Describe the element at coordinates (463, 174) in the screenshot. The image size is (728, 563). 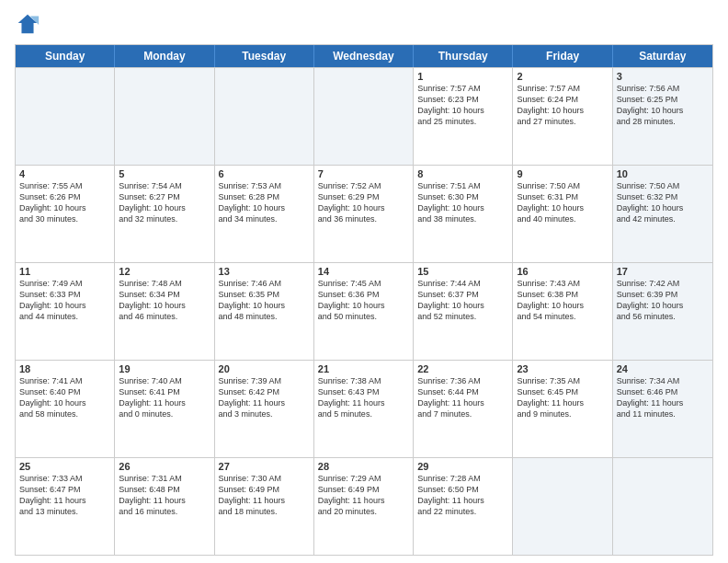
I see `day-number: 8` at that location.